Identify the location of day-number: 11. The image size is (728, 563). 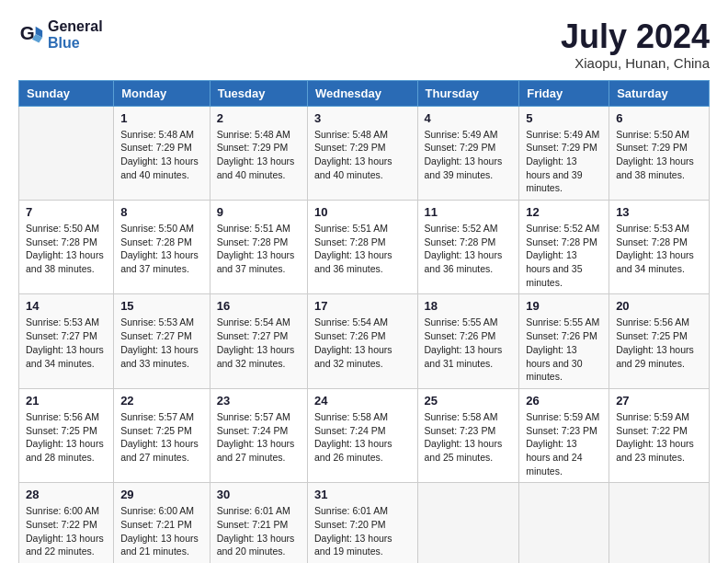
(469, 212).